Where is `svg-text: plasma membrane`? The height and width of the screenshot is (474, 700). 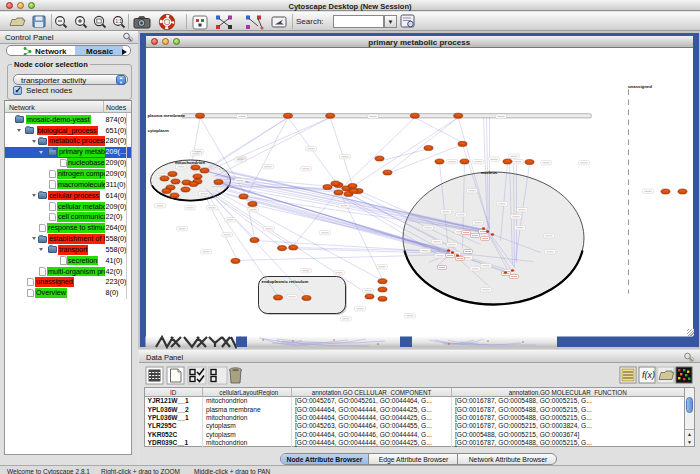 svg-text: plasma membrane is located at coordinates (166, 114).